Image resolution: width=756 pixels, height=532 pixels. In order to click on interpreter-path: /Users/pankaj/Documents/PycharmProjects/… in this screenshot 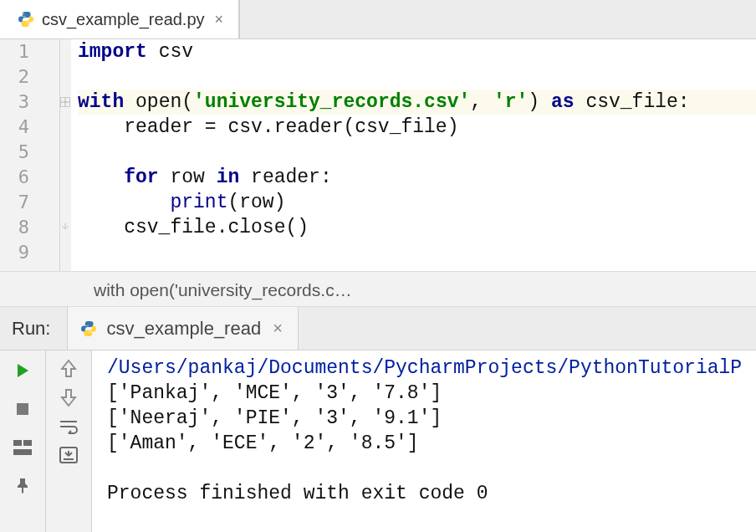, I will do `click(432, 368)`.